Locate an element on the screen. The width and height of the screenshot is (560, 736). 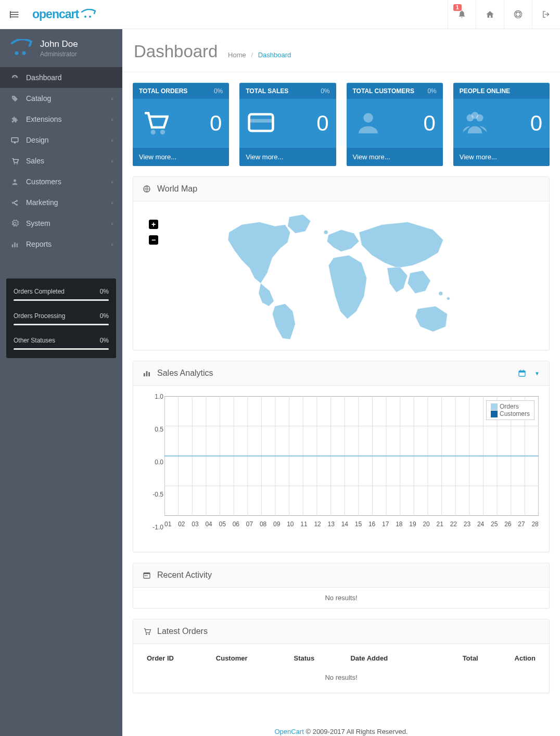
stat-row: Orders Completed0% is located at coordinates (61, 295).